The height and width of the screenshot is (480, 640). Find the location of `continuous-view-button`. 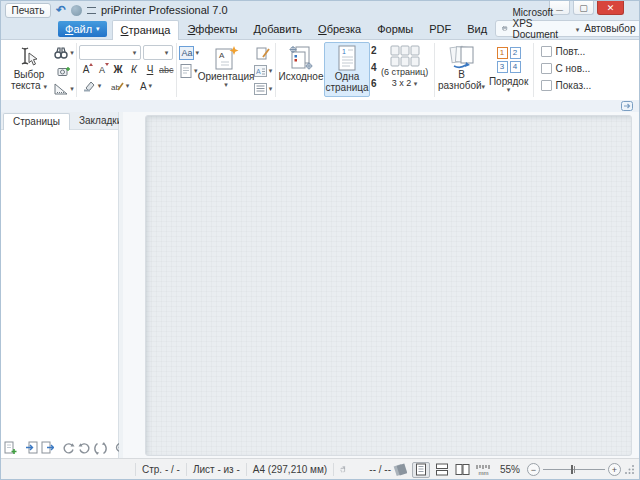

continuous-view-button is located at coordinates (442, 470).